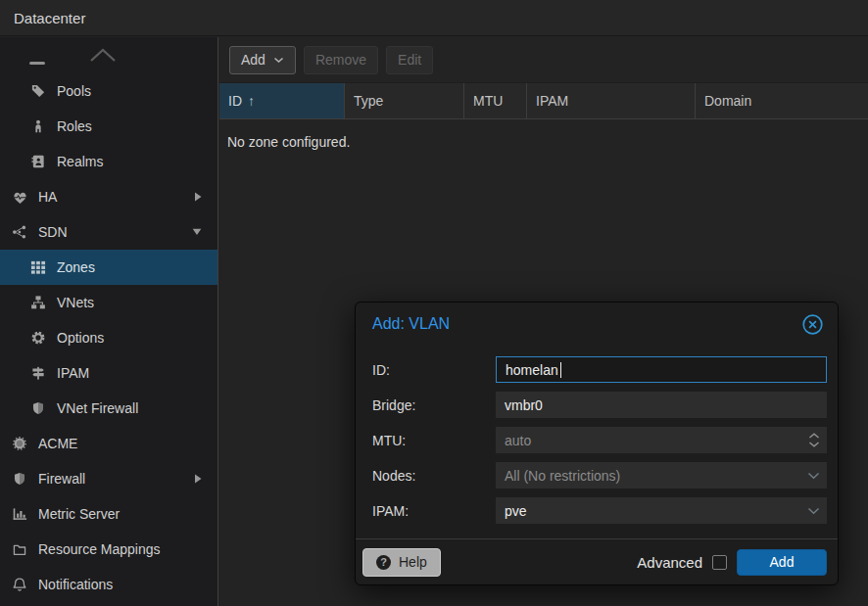 The width and height of the screenshot is (868, 606). Describe the element at coordinates (434, 370) in the screenshot. I see `id-field-label: ID:` at that location.